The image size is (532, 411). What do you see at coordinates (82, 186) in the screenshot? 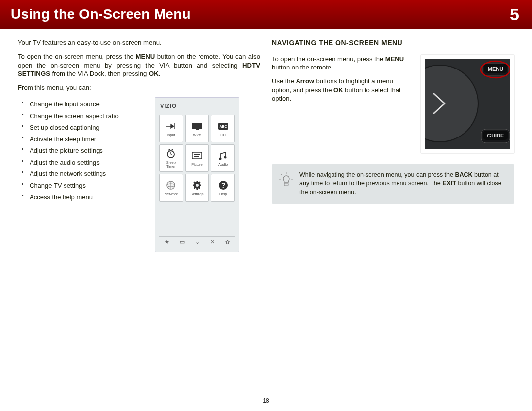
I see `list-item: Change TV settings` at bounding box center [82, 186].